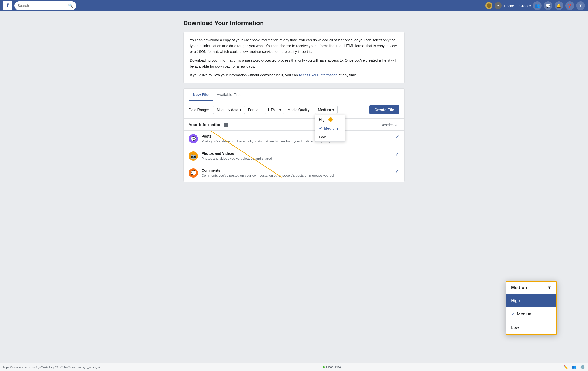 This screenshot has width=588, height=371. I want to click on info-circle-icon: i, so click(226, 125).